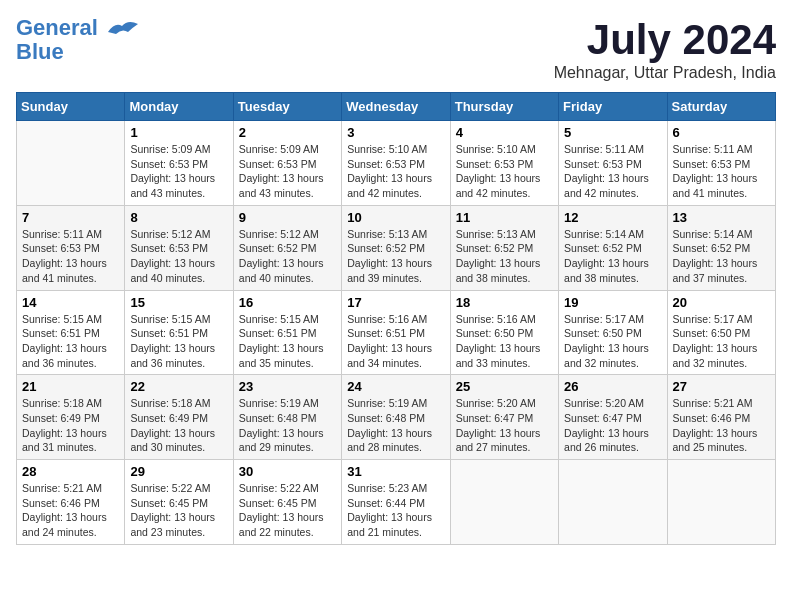  I want to click on day-info: Sunrise: 5:16 AM Sunset: 6:50 PM Dayligh…, so click(504, 342).